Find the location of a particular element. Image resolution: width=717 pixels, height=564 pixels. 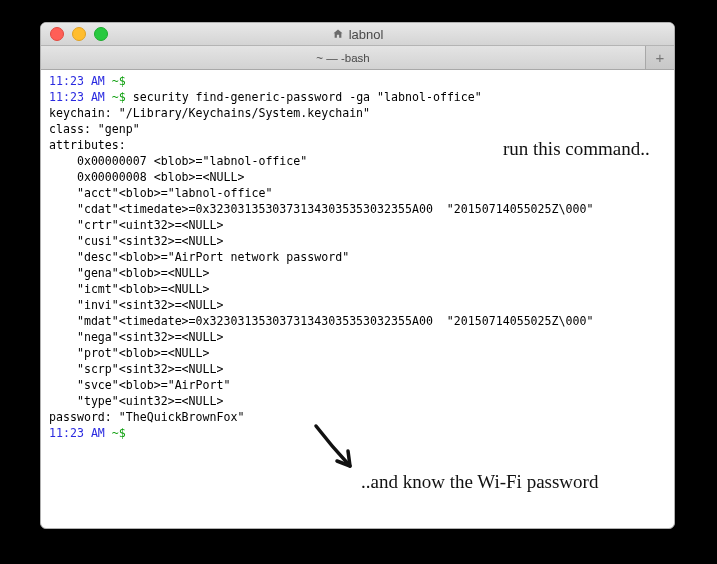

maximize-button is located at coordinates (101, 34).